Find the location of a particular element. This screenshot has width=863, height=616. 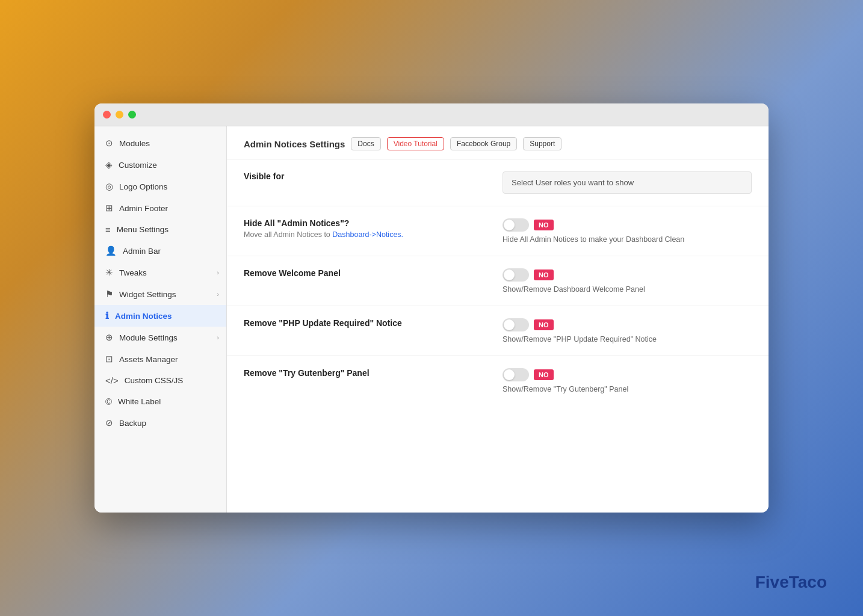

setting-left-hide-admin-notices: Hide All "Admin Notices"?Move all Admin … is located at coordinates (368, 229).